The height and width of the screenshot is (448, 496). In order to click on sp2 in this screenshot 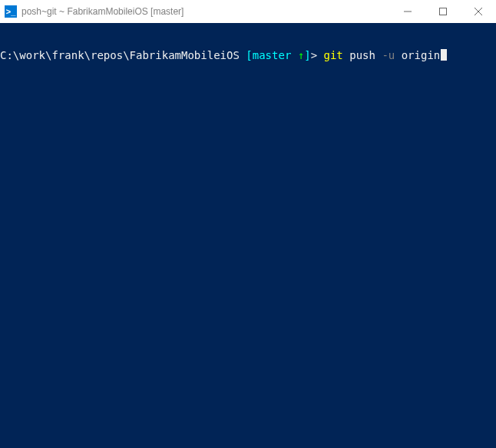, I will do `click(398, 55)`.